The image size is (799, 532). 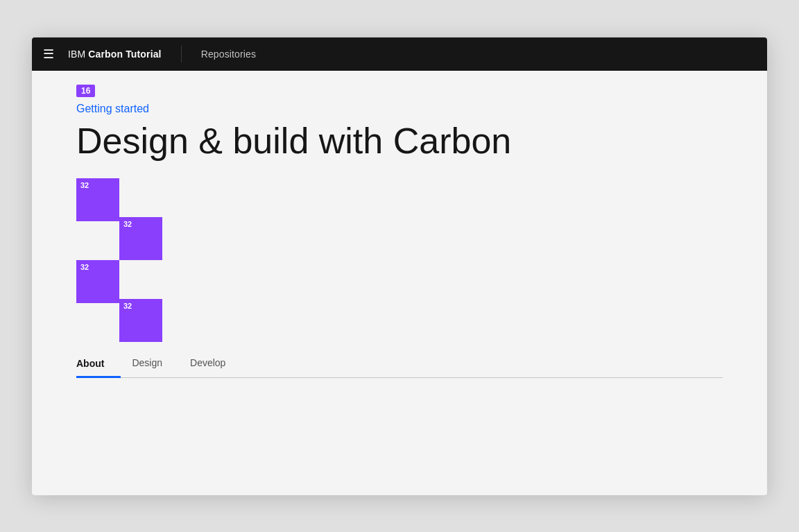 I want to click on repositories-link: Repositories, so click(x=229, y=54).